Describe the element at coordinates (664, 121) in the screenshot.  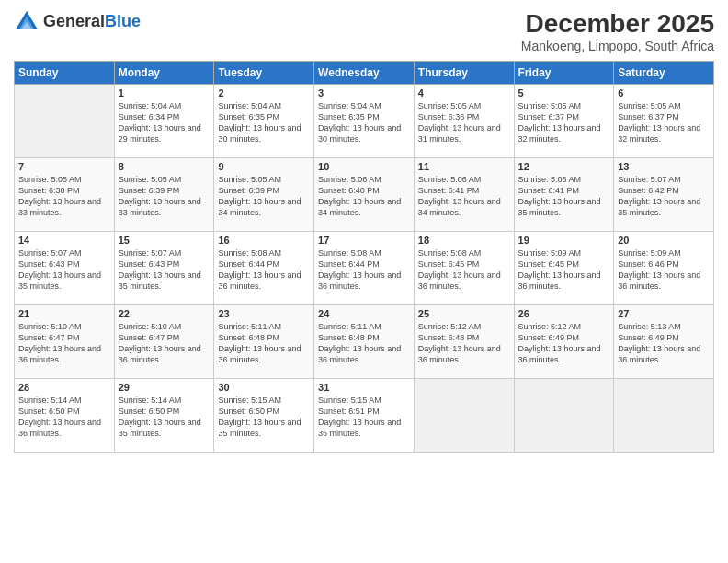
I see `day-cell: 6Sunrise: 5:05 AM Sunset: 6:37 PM Daylig…` at that location.